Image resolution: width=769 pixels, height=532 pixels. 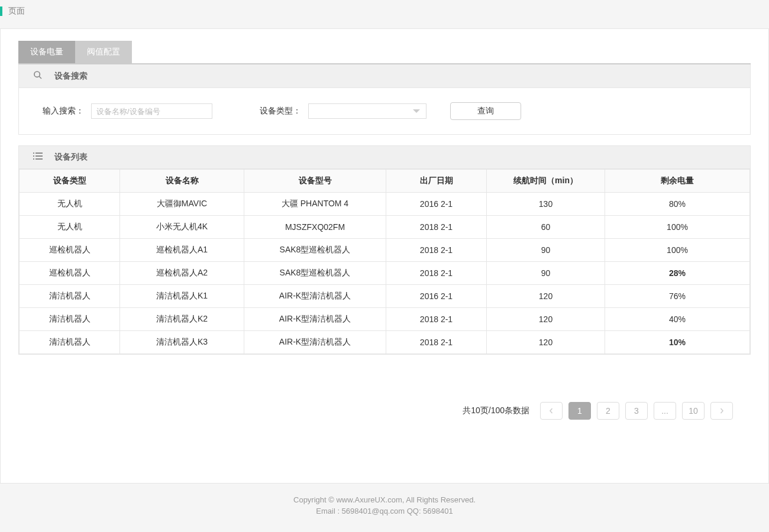 What do you see at coordinates (384, 181) in the screenshot?
I see `table-header-row: 设备类型设备名称设备型号出厂日期续航时间（min）剩余电量` at bounding box center [384, 181].